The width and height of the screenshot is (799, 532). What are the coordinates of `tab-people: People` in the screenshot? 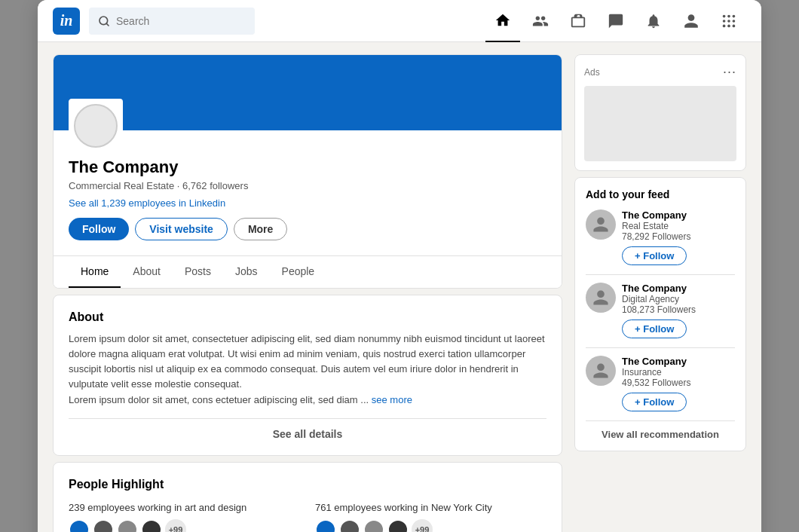 It's located at (298, 272).